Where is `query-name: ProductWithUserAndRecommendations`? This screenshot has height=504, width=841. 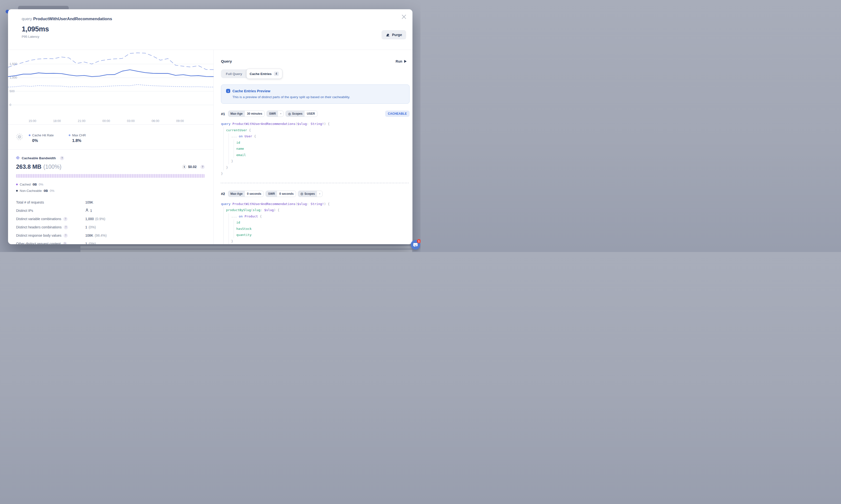 query-name: ProductWithUserAndRecommendations is located at coordinates (73, 19).